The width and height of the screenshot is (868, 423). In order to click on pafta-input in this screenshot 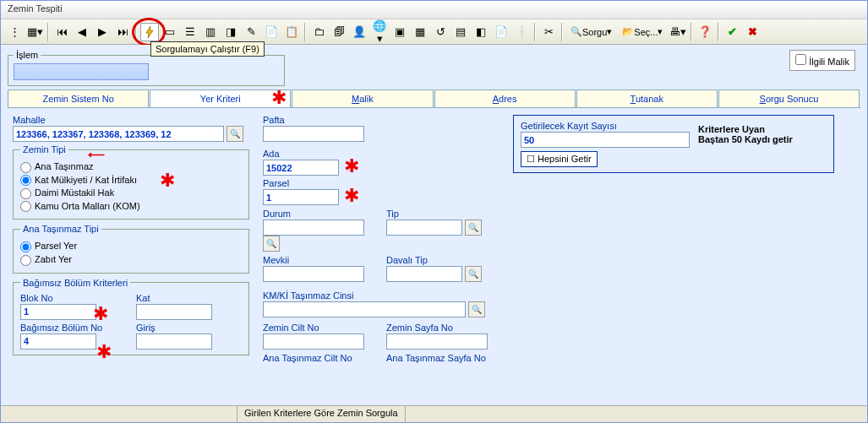, I will do `click(314, 133)`.